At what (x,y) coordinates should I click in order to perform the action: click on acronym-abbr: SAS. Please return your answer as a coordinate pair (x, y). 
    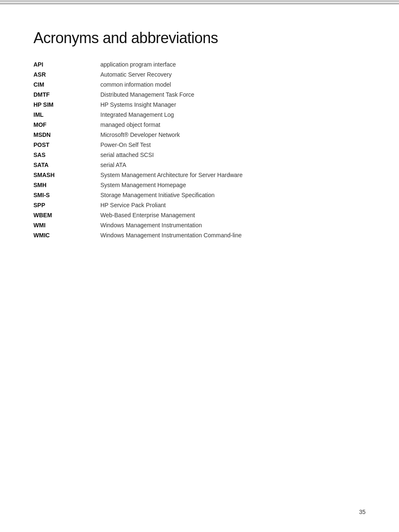
    Looking at the image, I should click on (67, 155).